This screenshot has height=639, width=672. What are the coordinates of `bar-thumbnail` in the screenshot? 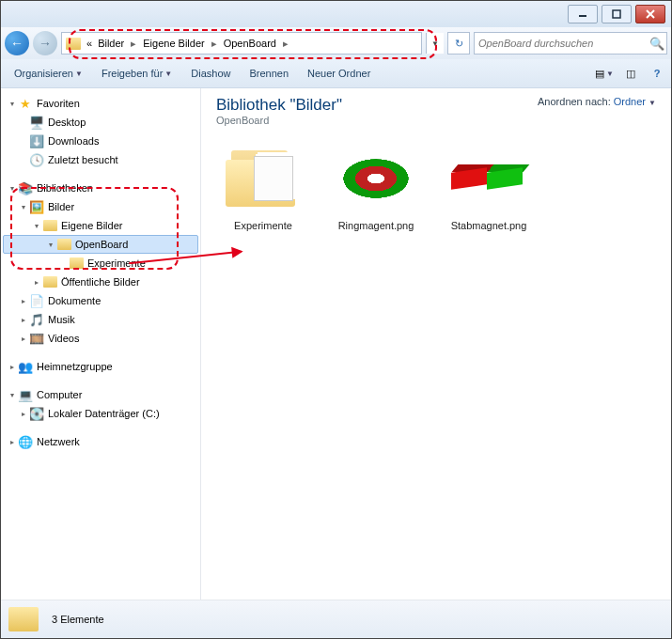 It's located at (489, 179).